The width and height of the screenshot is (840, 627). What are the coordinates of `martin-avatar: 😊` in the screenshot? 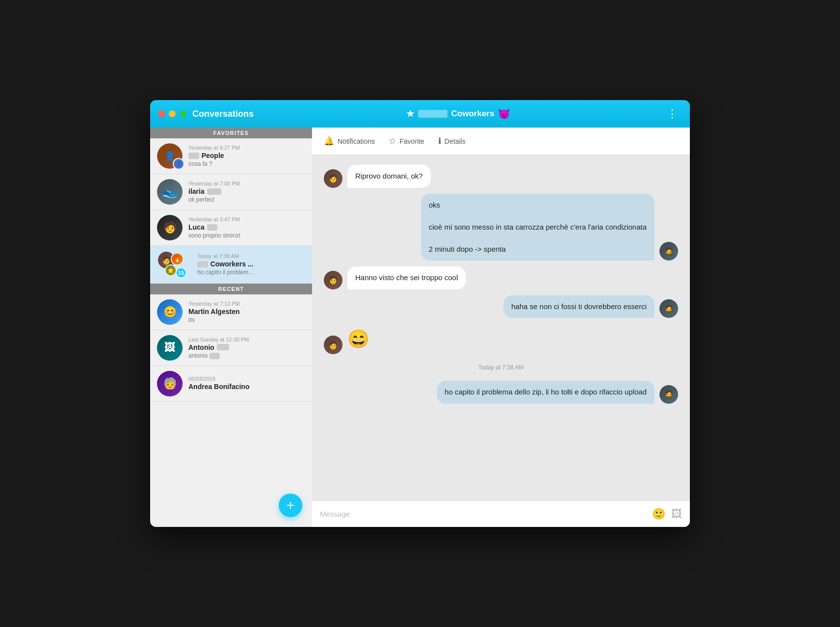 It's located at (170, 312).